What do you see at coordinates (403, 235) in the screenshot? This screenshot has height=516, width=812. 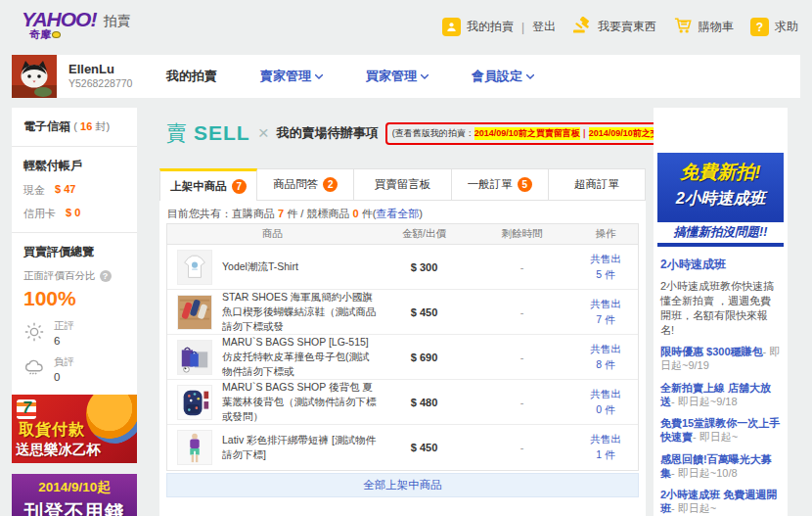 I see `table-header-row: 商品 金額/出價 剩餘時間 操作` at bounding box center [403, 235].